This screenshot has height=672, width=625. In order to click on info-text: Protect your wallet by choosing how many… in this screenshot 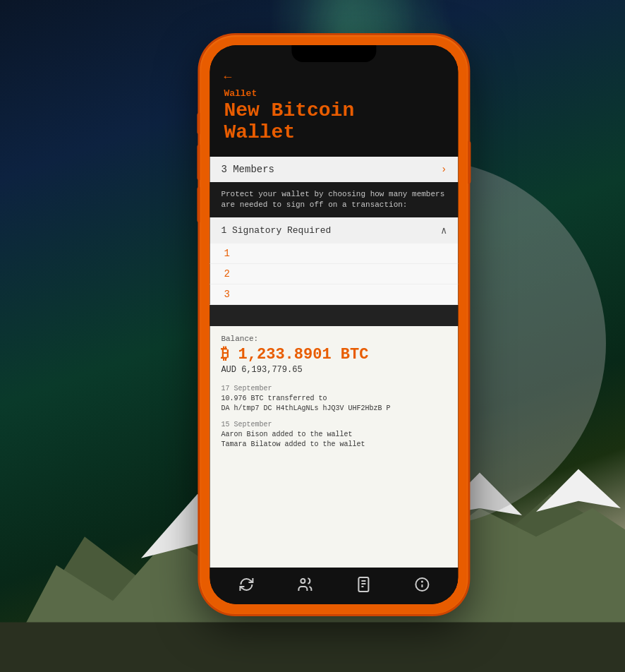, I will do `click(334, 200)`.